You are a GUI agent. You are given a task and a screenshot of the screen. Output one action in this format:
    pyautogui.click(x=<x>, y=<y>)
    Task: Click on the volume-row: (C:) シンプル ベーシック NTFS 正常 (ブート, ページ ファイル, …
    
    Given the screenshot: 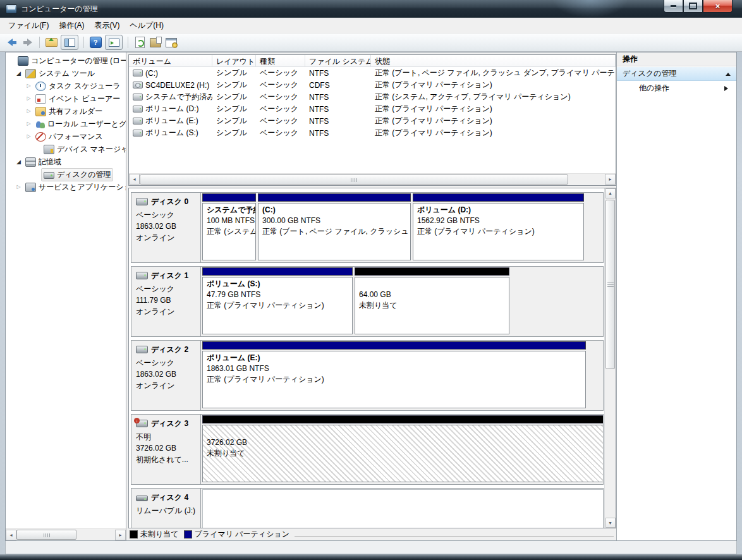 What is the action you would take?
    pyautogui.click(x=372, y=73)
    